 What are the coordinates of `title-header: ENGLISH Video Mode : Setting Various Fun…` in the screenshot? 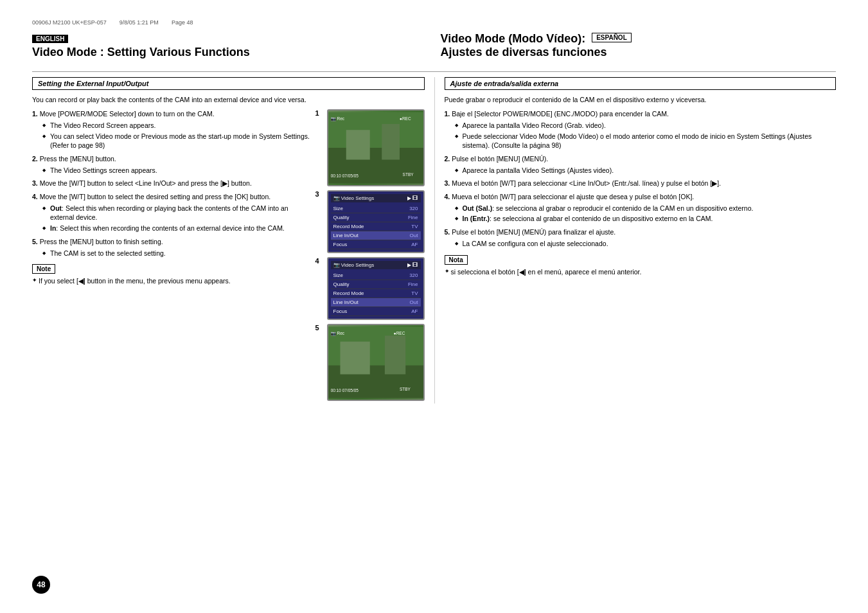 It's located at (434, 49).